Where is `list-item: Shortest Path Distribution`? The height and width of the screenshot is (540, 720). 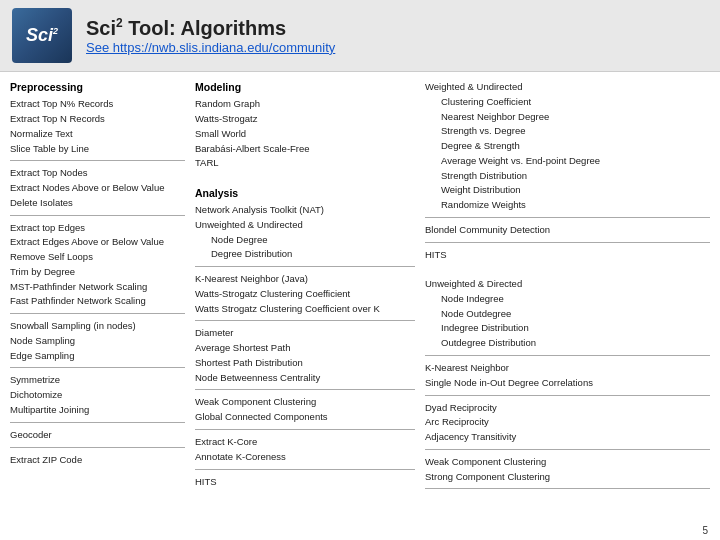
list-item: Shortest Path Distribution is located at coordinates (305, 363).